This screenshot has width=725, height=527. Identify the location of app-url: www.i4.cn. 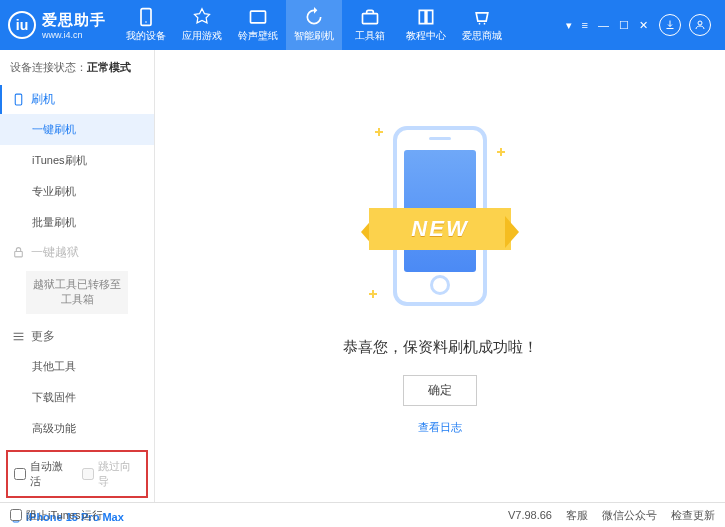
(74, 35).